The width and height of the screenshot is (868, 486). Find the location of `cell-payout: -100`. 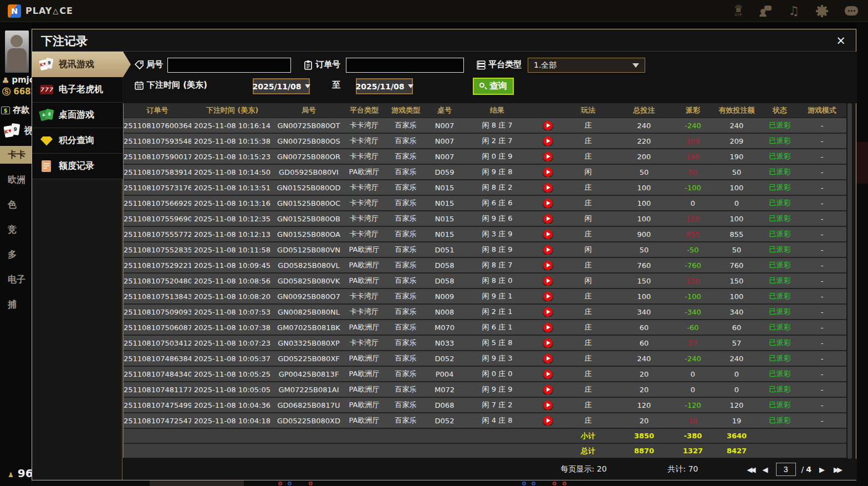

cell-payout: -100 is located at coordinates (693, 296).